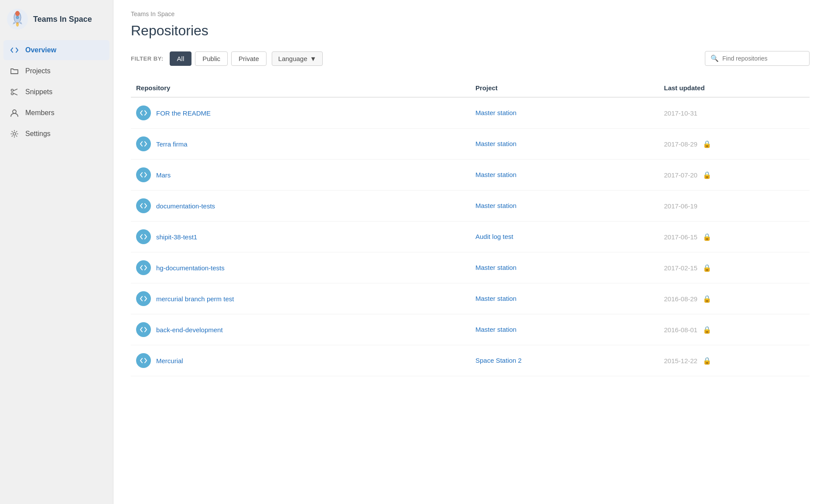  I want to click on sidebar-item-label: Members, so click(40, 113).